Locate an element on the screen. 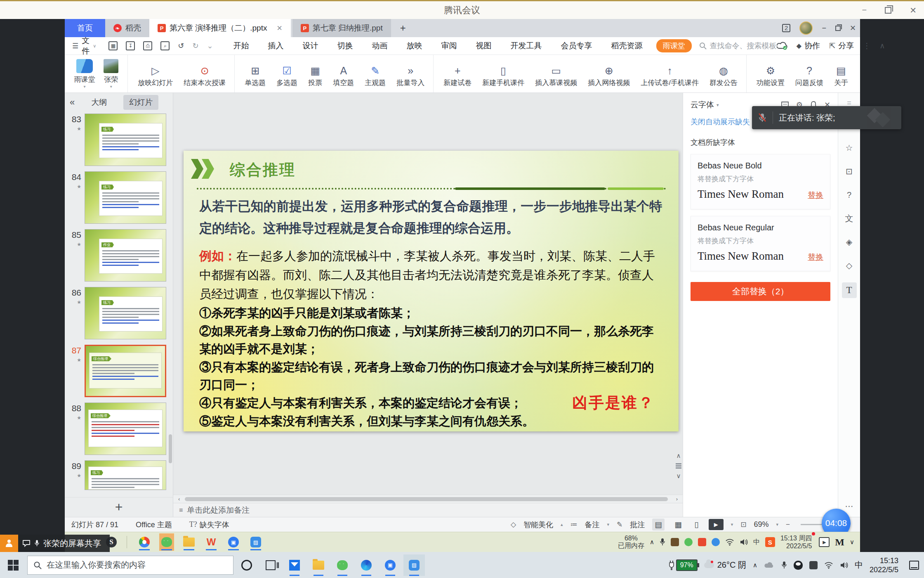  slide-thumbnail: 83 ★ 练习 is located at coordinates (120, 140).